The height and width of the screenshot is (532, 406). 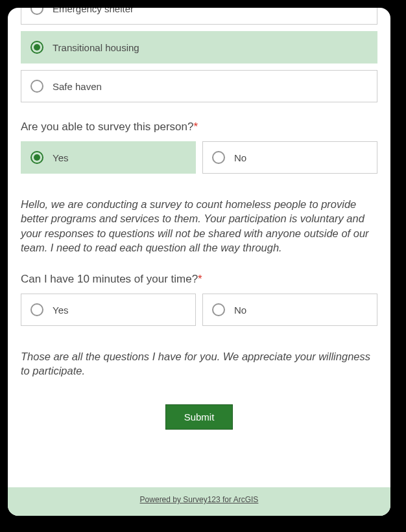 I want to click on intro-script-text: Hello, we are conducting a survey to cou…, so click(x=199, y=226).